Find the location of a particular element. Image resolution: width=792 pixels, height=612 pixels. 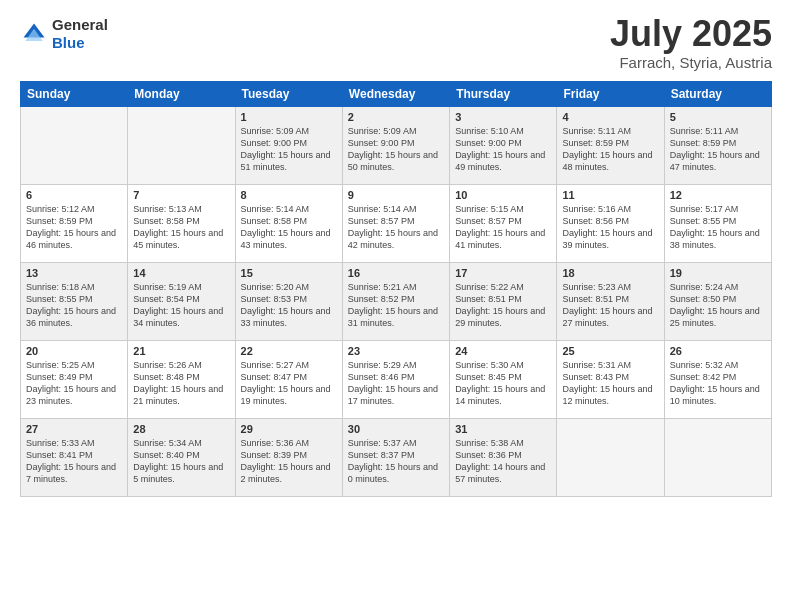

daylight-text: Daylight: 15 hours and 39 minutes. is located at coordinates (607, 239).